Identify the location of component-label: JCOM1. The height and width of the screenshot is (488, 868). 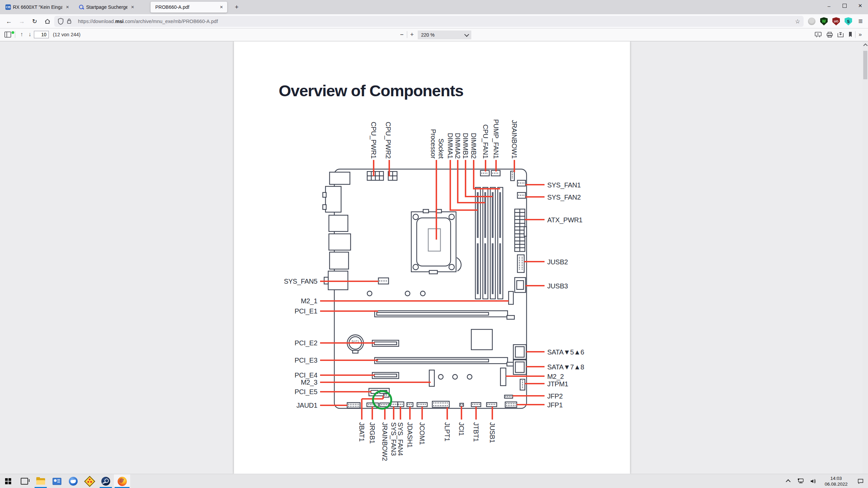
(422, 433).